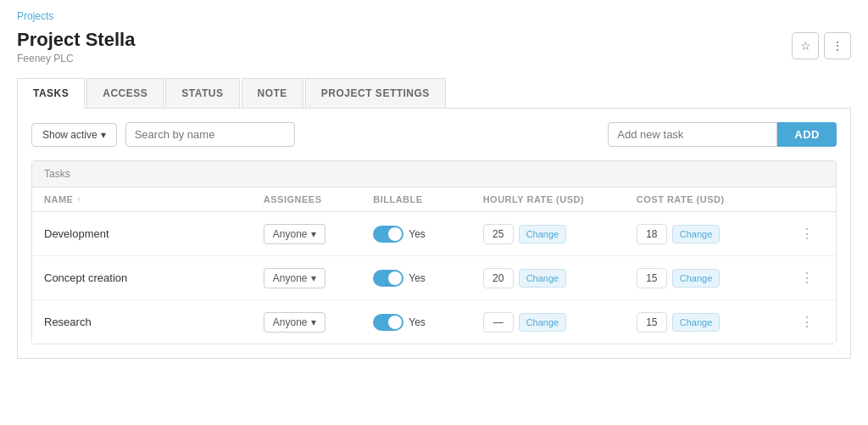 This screenshot has width=868, height=425. Describe the element at coordinates (79, 200) in the screenshot. I see `sort-arrow-icon: ↑` at that location.